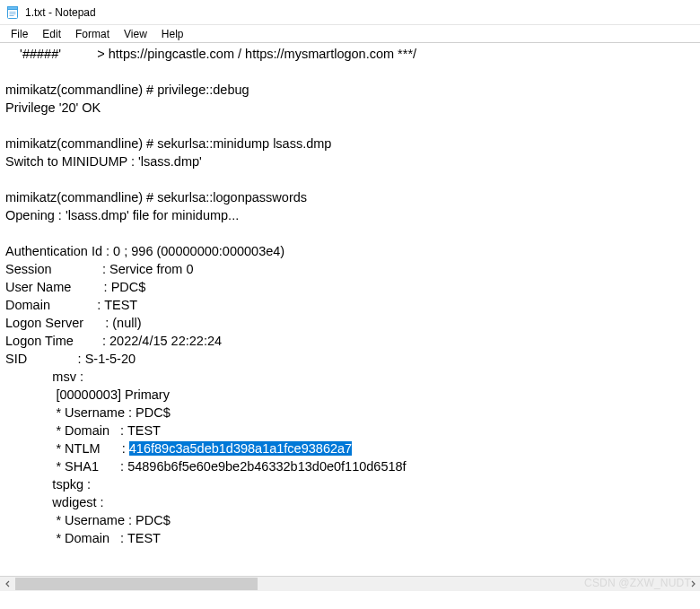 The image size is (700, 609). What do you see at coordinates (100, 269) in the screenshot?
I see `text-line: Session : Service from 0` at bounding box center [100, 269].